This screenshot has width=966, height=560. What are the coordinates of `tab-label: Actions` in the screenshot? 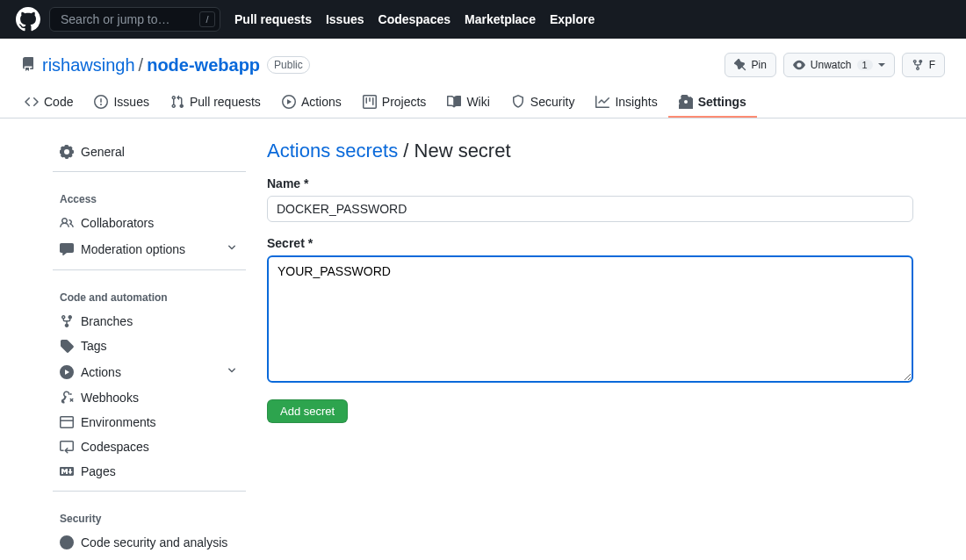 It's located at (321, 102).